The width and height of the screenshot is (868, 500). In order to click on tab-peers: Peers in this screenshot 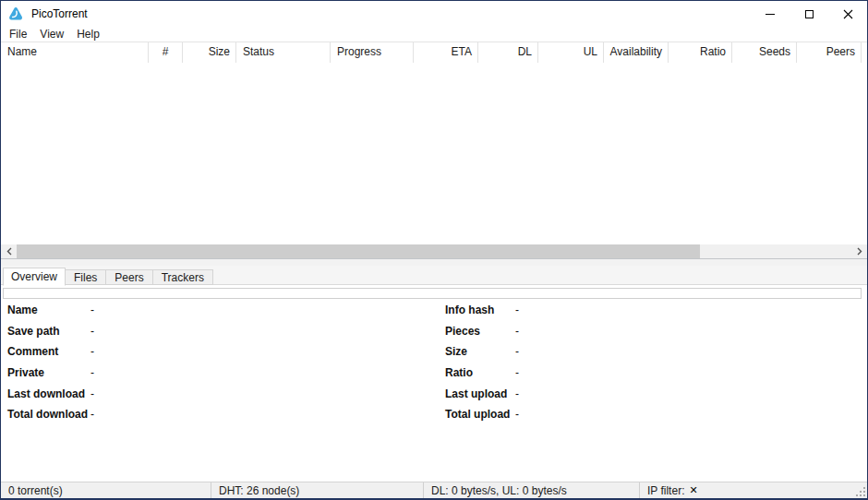, I will do `click(129, 277)`.